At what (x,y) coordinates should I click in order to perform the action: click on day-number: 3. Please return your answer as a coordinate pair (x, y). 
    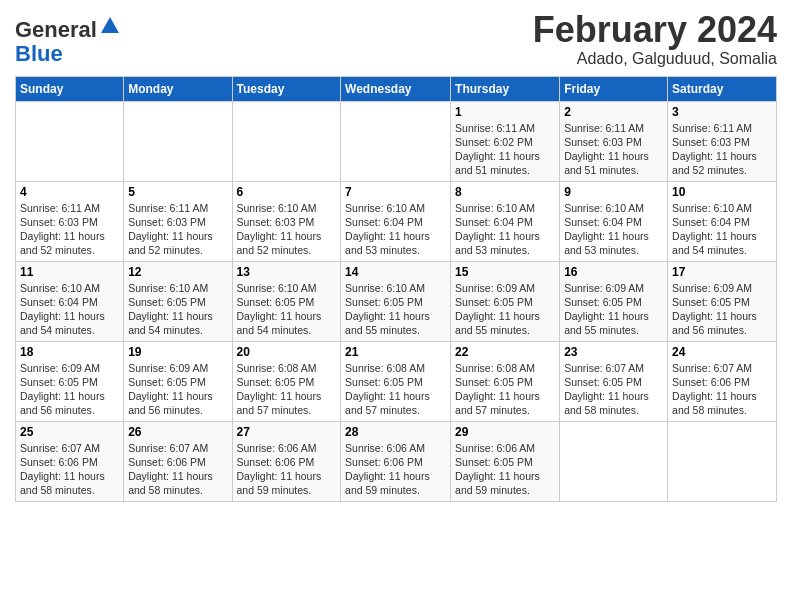
    Looking at the image, I should click on (722, 112).